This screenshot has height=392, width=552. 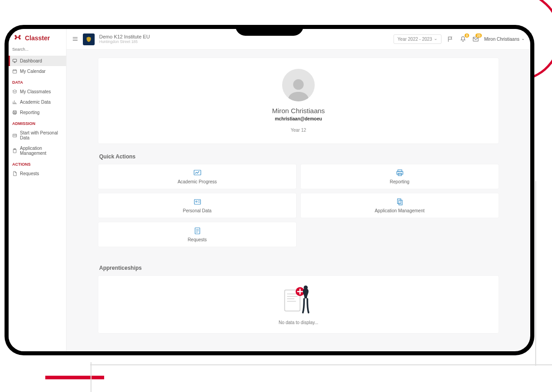 What do you see at coordinates (37, 135) in the screenshot?
I see `sidebar-item-personal-data: Start with Personal Data` at bounding box center [37, 135].